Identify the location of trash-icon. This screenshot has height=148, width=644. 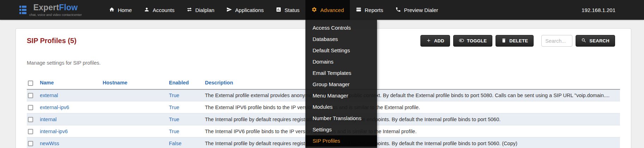
(504, 41).